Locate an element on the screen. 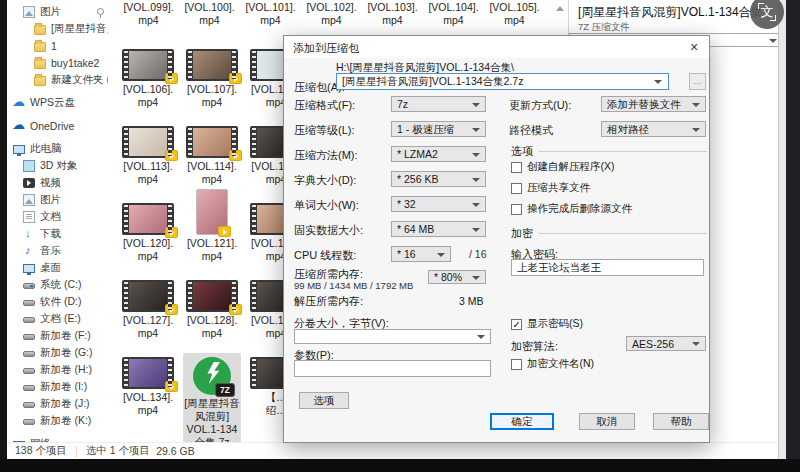 This screenshot has height=472, width=800. file-item: [VOL.102]. mp4 is located at coordinates (332, 14).